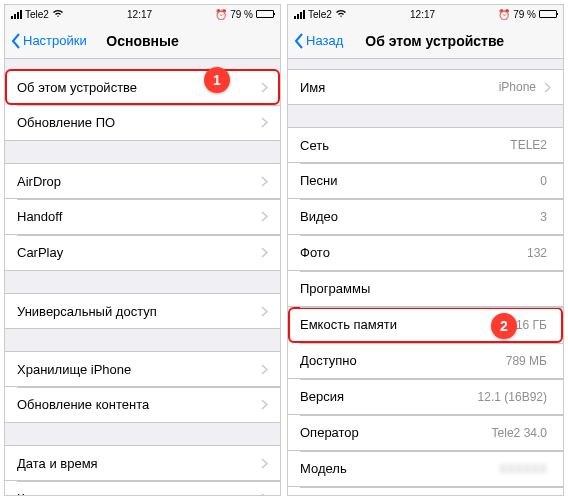 The width and height of the screenshot is (568, 500). What do you see at coordinates (546, 217) in the screenshot?
I see `cell-value: 3` at bounding box center [546, 217].